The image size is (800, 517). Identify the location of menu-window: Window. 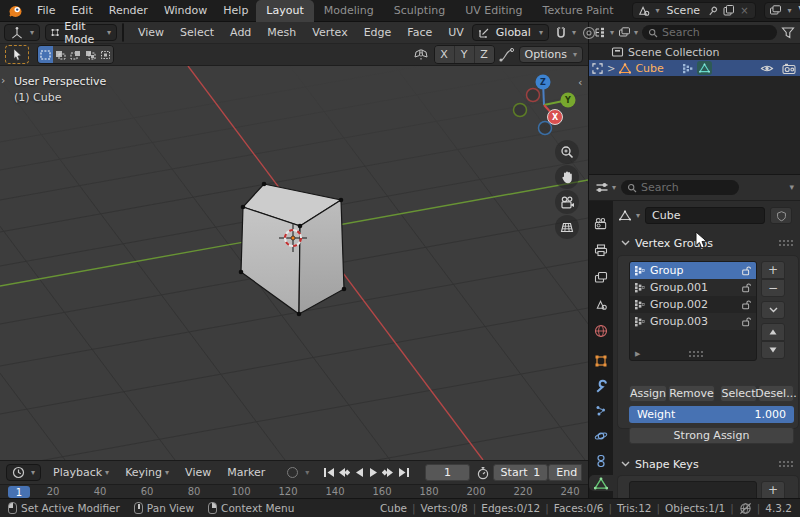
(186, 10).